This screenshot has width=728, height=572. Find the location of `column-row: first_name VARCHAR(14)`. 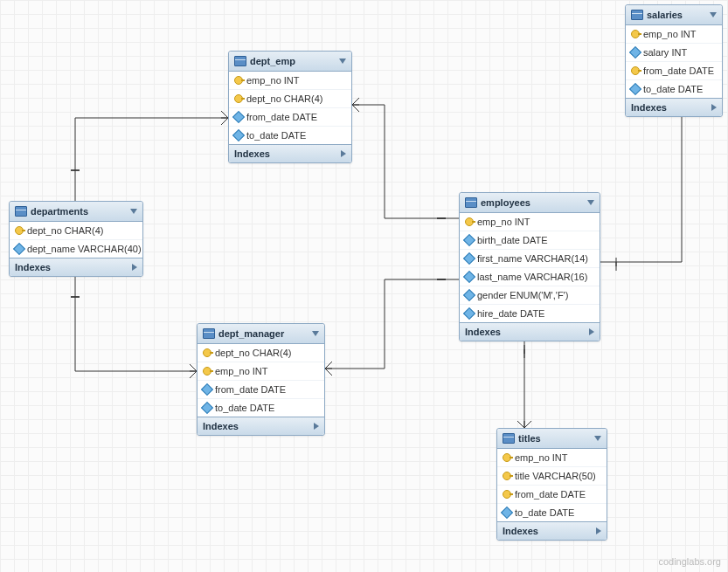

column-row: first_name VARCHAR(14) is located at coordinates (530, 258).